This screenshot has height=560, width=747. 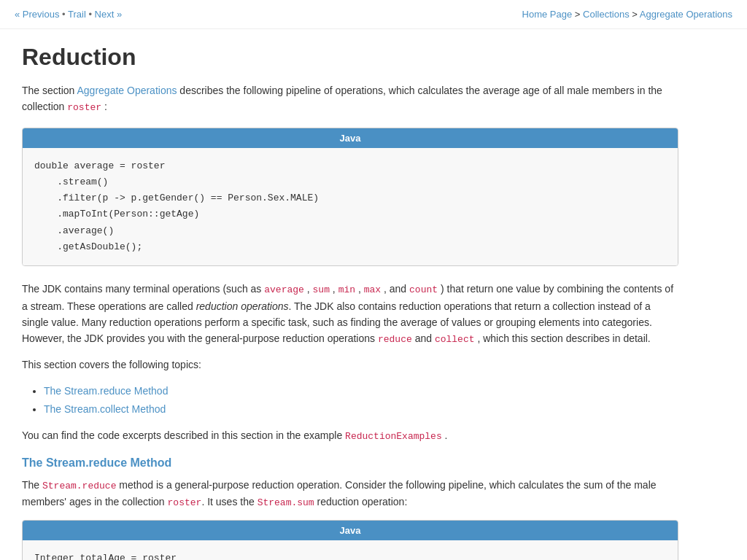 I want to click on stream-reduce-intro: The Stream.reduce method is a general-pu…, so click(x=350, y=494).